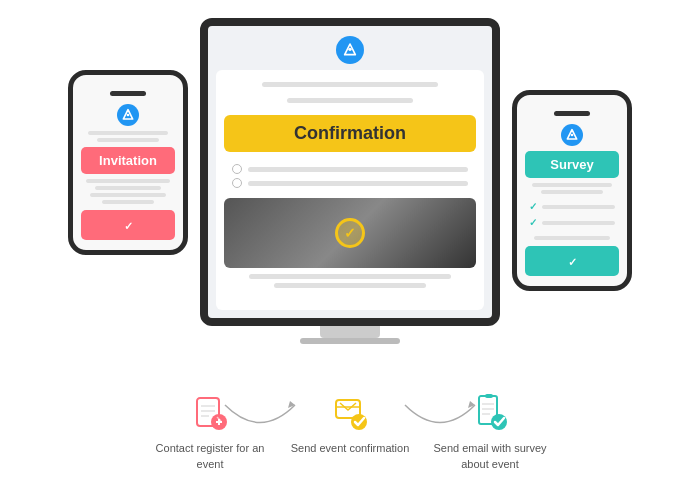 This screenshot has width=700, height=500. I want to click on check-line-2: ✓, so click(572, 222).